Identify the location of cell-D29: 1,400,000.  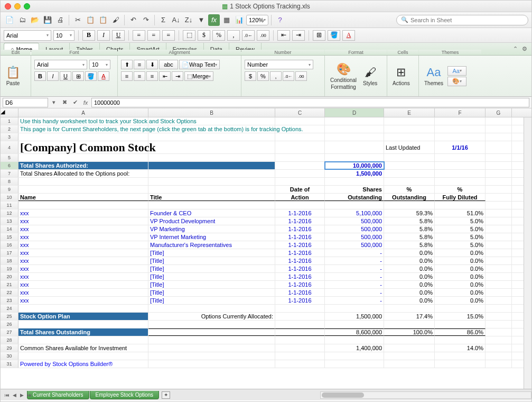
(354, 348).